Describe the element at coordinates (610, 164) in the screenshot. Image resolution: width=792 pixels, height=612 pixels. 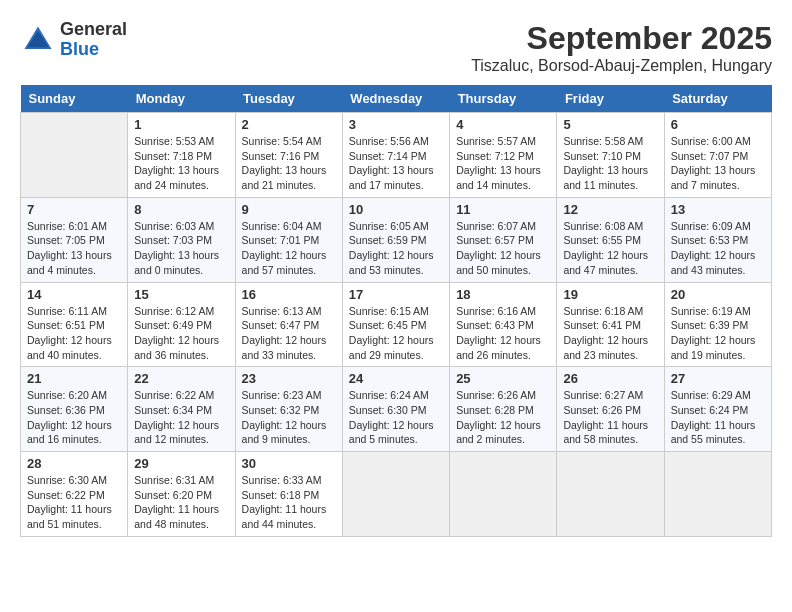
I see `day-info: Sunrise: 5:58 AMSunset: 7:10 PMDaylight:…` at that location.